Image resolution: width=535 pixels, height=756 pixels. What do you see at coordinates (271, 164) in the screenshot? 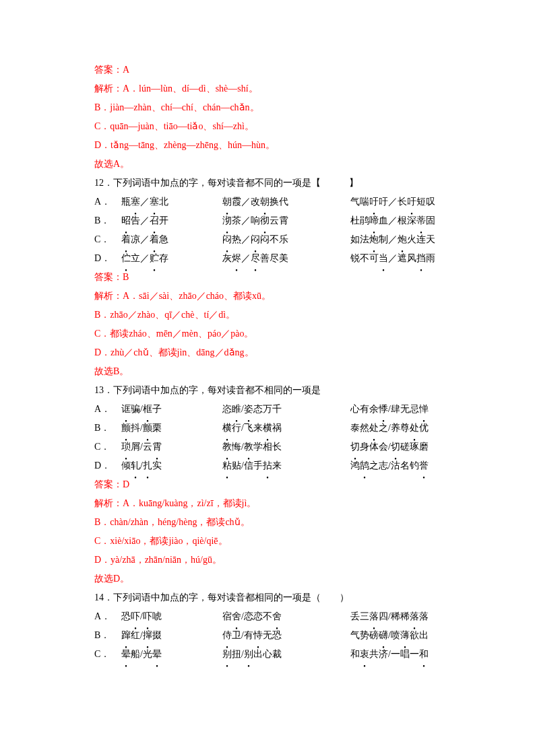
I see `prev-conclusion: 故选A。` at bounding box center [271, 164].